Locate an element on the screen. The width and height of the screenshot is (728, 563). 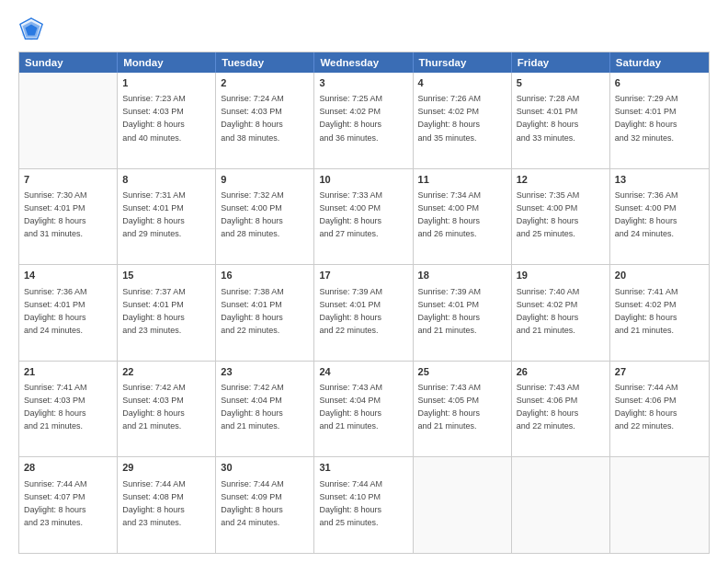
weekday-header-monday: Monday is located at coordinates (167, 63).